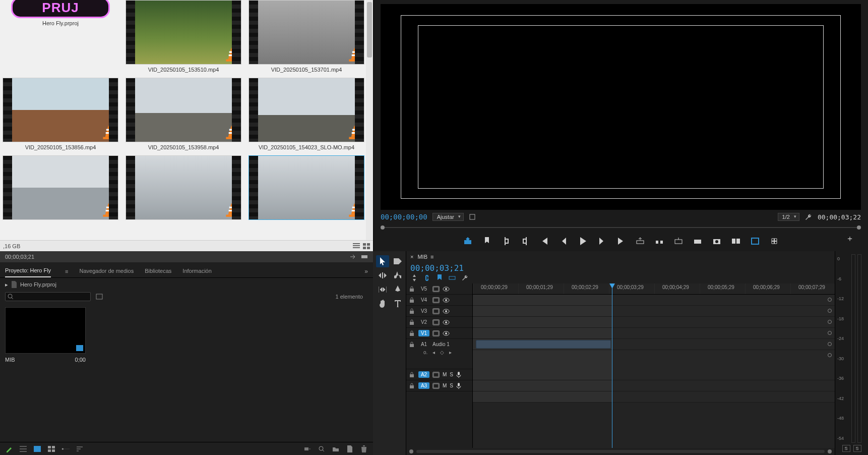  Describe the element at coordinates (307, 449) in the screenshot. I see `automate-to-sequence-icon` at that location.